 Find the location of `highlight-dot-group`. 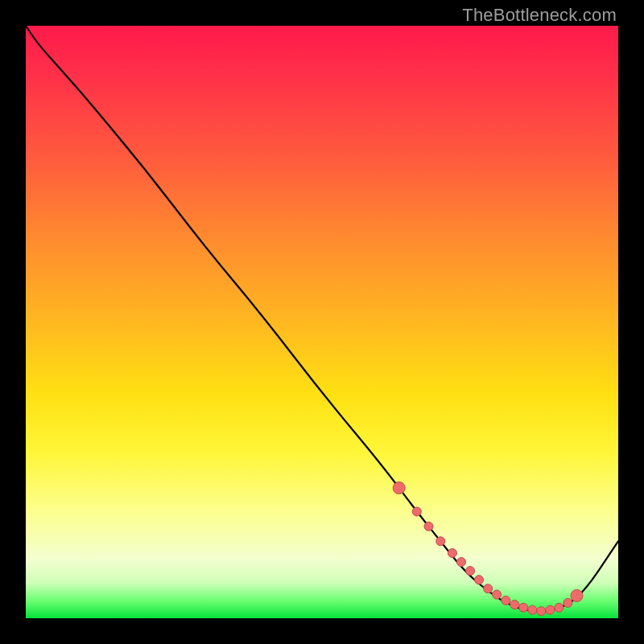

highlight-dot-group is located at coordinates (488, 549).